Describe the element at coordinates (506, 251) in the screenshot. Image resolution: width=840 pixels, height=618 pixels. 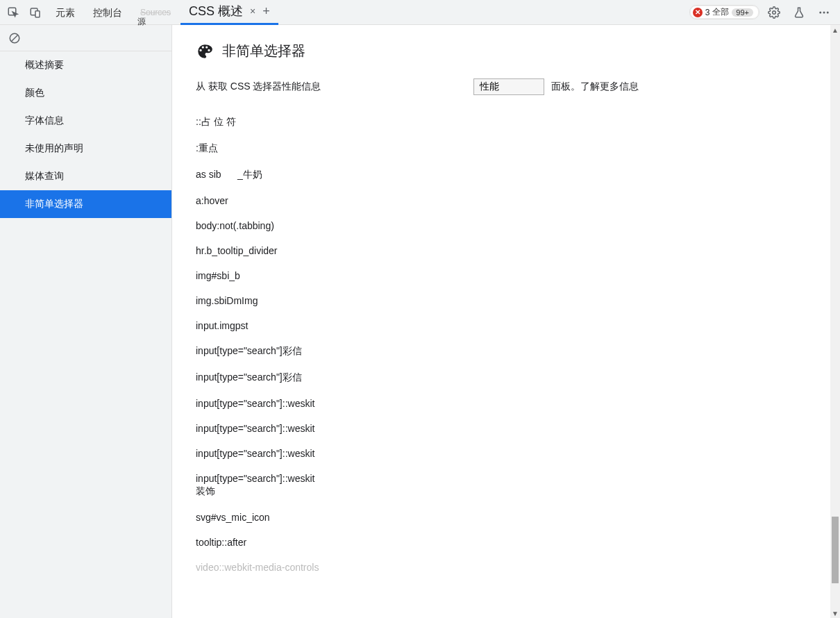
I see `selector-item: hr.b_tooltip_divider` at that location.